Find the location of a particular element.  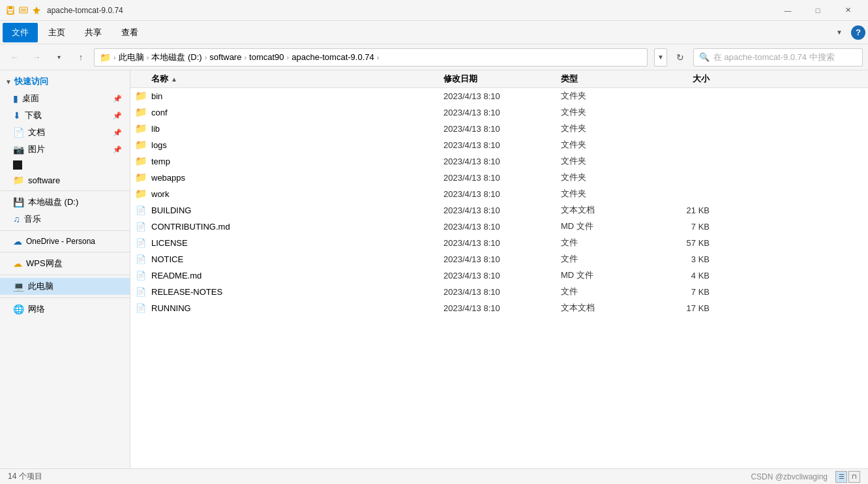

sidebar-item-downloads: ⬇ 下载 📌 is located at coordinates (65, 115).